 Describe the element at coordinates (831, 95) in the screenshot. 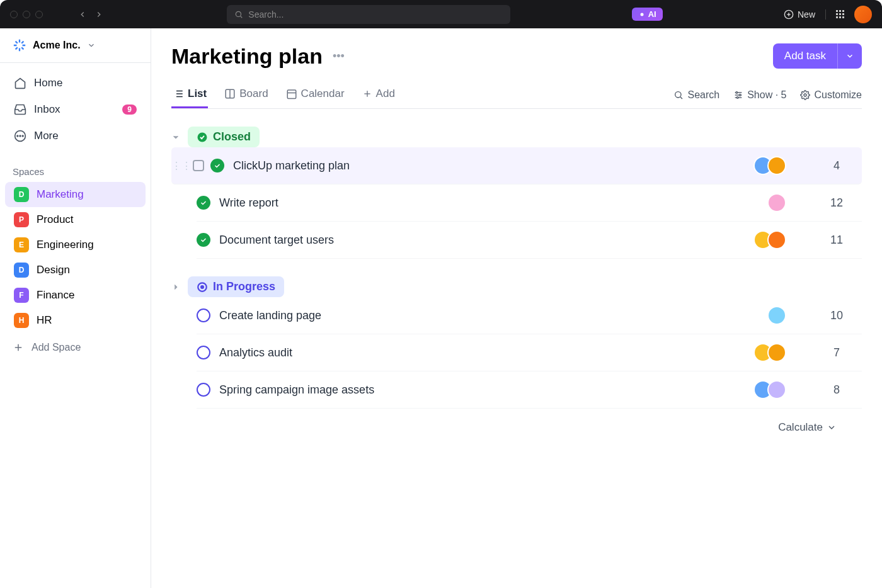

I see `view-customize-button: Customize` at that location.